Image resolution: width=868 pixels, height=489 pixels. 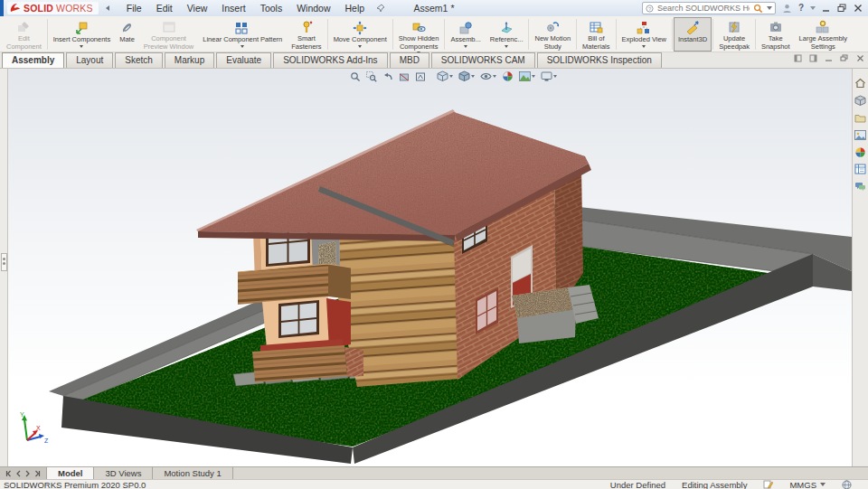 What do you see at coordinates (193, 474) in the screenshot?
I see `doc-tab-motion-study-1: Motion Study 1` at bounding box center [193, 474].